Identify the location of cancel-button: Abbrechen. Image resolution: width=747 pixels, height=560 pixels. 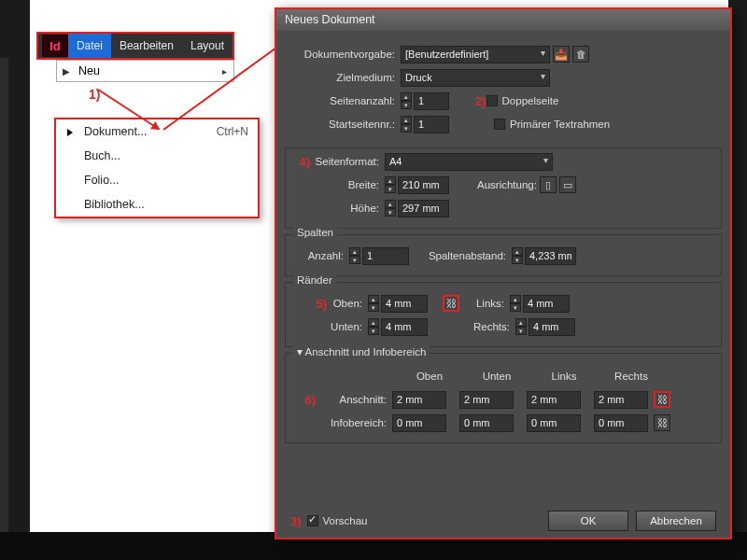
(676, 521).